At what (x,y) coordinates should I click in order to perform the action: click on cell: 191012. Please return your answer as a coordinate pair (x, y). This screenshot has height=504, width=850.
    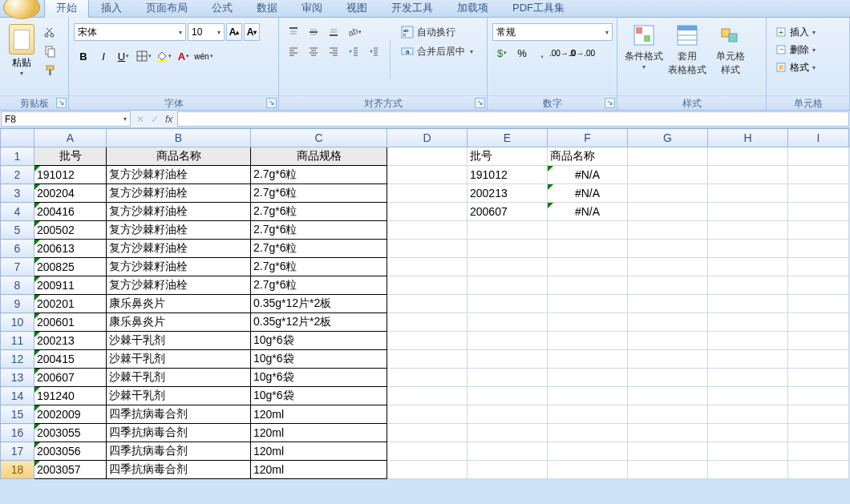
    Looking at the image, I should click on (508, 175).